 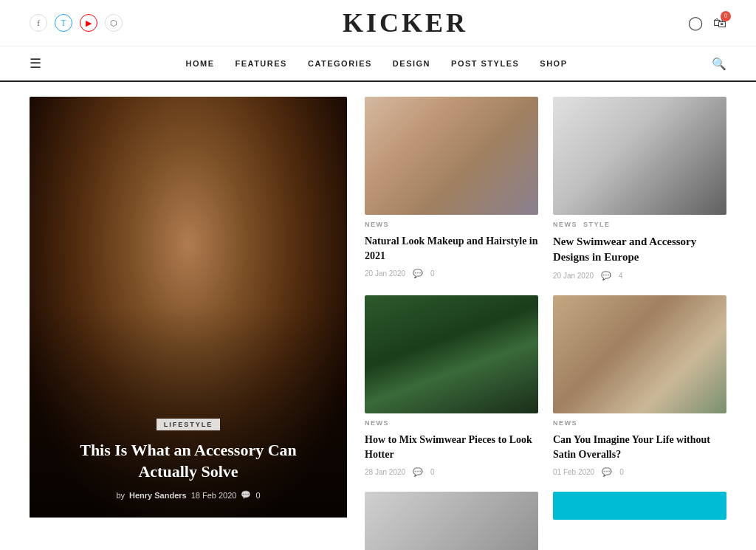 I want to click on article-comments-hat: 4, so click(x=621, y=276).